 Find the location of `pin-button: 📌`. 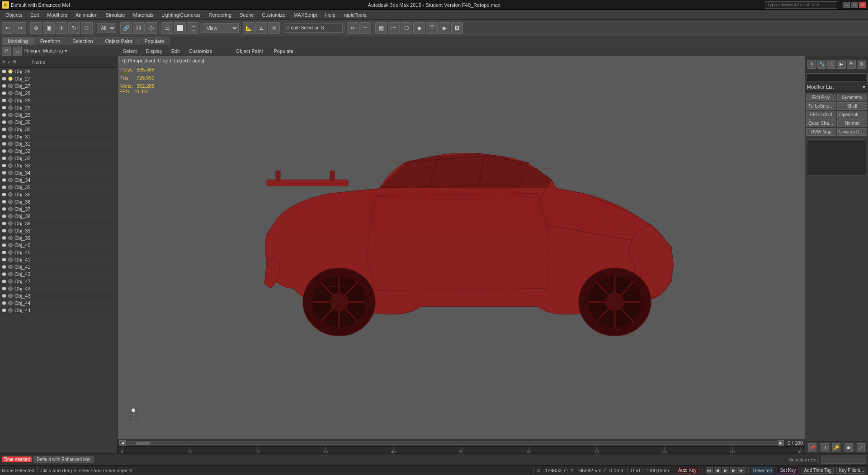

pin-button: 📌 is located at coordinates (812, 447).